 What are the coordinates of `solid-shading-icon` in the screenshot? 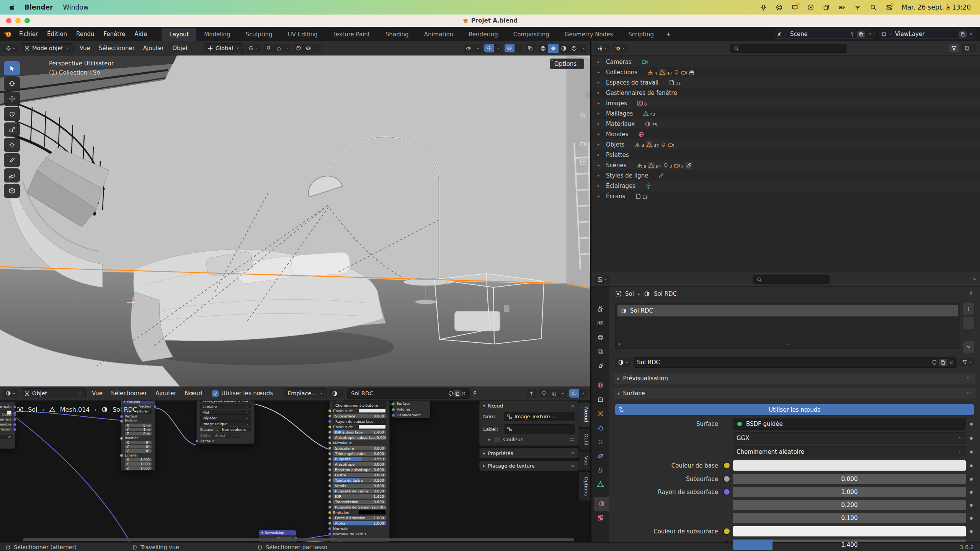 It's located at (554, 48).